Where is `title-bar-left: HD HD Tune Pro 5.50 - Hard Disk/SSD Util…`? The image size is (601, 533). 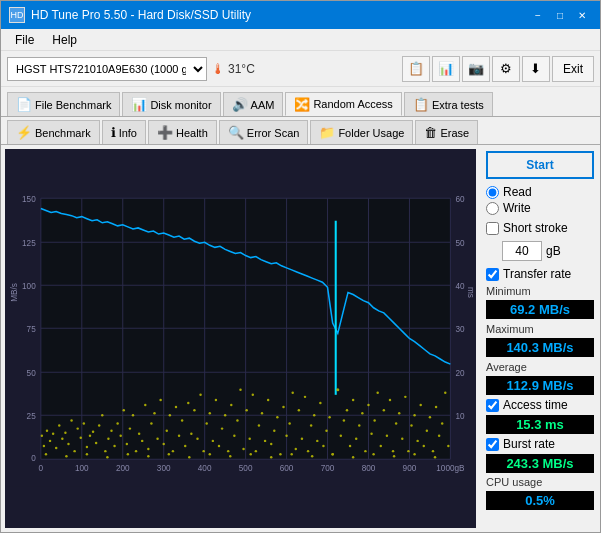
title-bar-left: HD HD Tune Pro 5.50 - Hard Disk/SSD Util… is located at coordinates (130, 15).